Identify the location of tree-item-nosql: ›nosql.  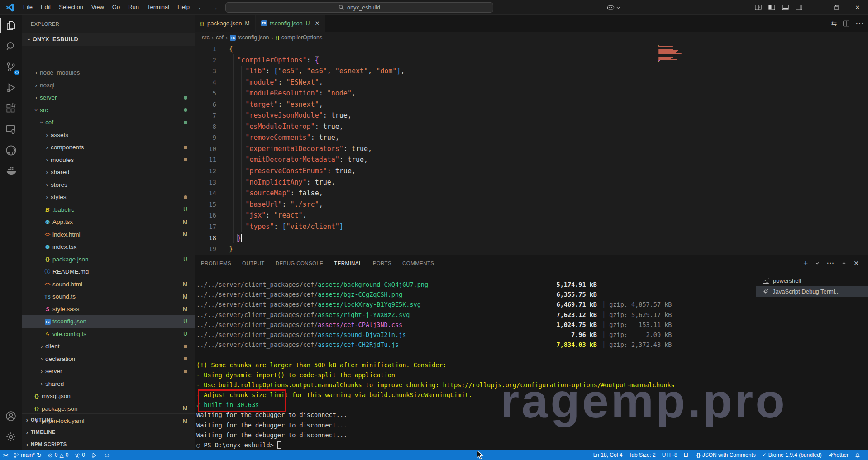
(108, 85).